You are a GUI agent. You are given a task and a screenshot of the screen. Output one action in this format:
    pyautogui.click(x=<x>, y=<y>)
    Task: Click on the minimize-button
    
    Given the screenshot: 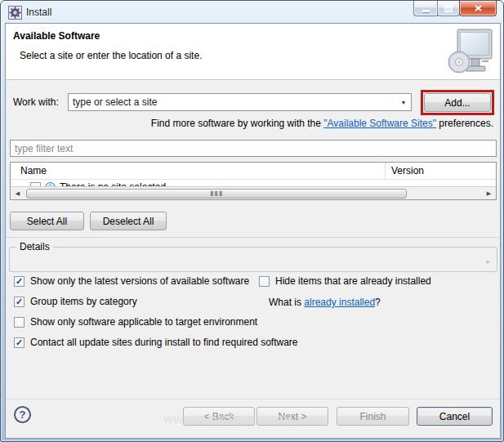 What is the action you would take?
    pyautogui.click(x=426, y=8)
    